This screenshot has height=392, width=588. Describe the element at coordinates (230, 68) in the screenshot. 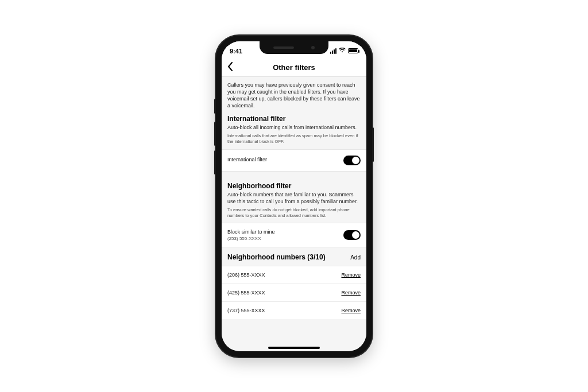

I see `back-button` at that location.